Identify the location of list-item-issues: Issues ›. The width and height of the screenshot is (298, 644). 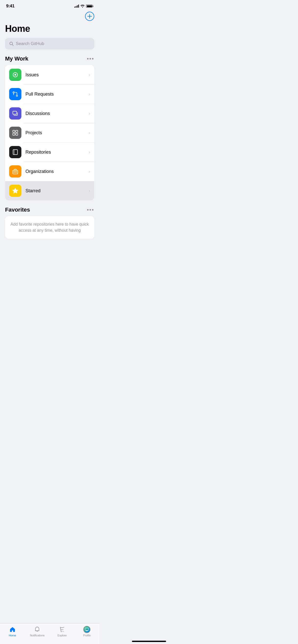
(50, 75).